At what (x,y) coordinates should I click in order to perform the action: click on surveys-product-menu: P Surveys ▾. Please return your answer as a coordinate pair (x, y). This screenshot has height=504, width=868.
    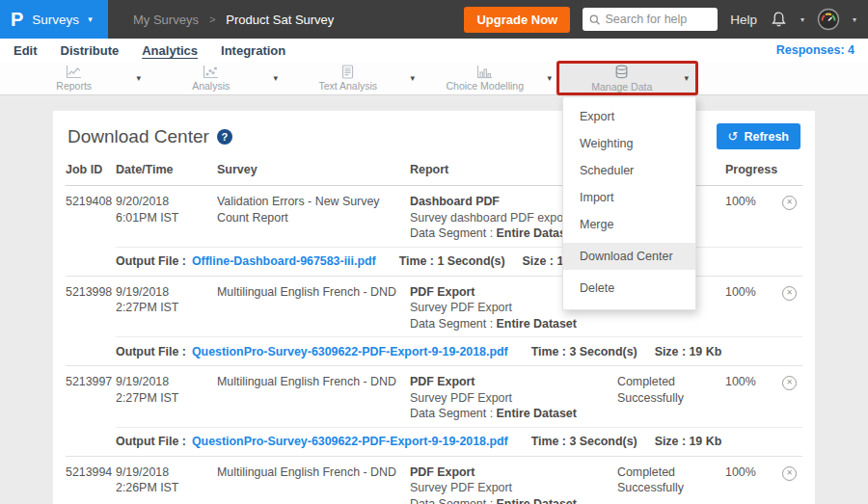
    Looking at the image, I should click on (54, 19).